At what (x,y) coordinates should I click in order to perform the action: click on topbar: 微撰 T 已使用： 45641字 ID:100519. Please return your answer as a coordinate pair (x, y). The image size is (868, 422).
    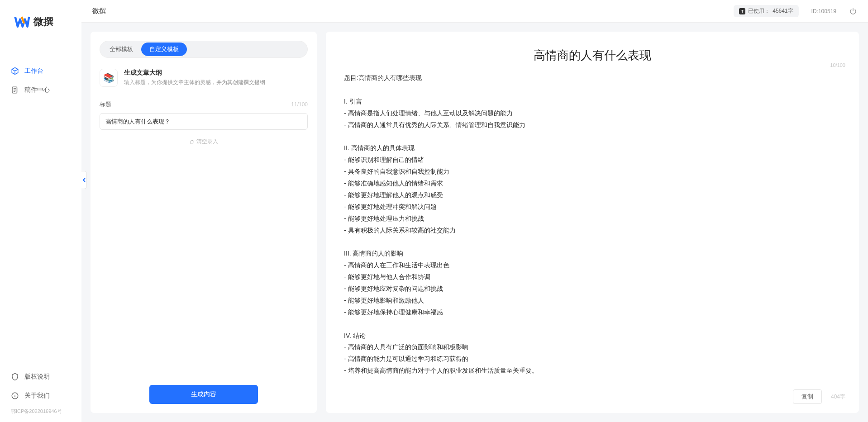
    Looking at the image, I should click on (475, 11).